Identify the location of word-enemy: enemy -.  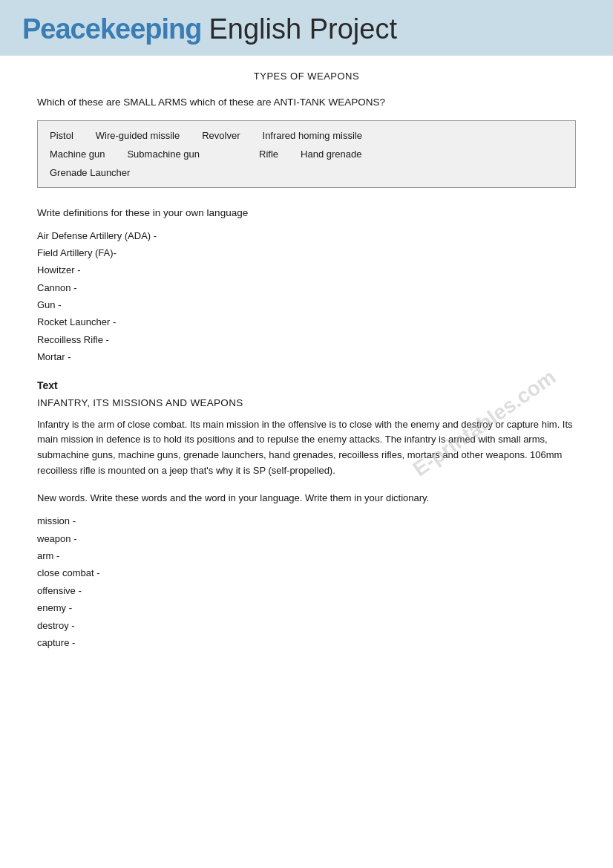
(306, 607).